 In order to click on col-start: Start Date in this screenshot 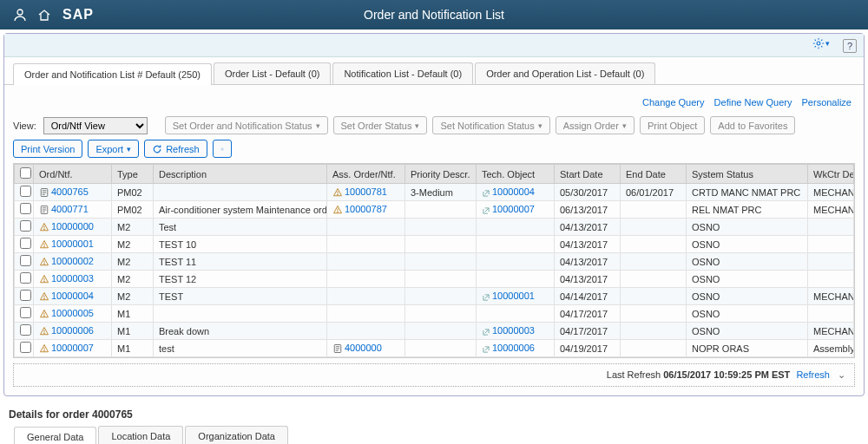, I will do `click(588, 174)`.